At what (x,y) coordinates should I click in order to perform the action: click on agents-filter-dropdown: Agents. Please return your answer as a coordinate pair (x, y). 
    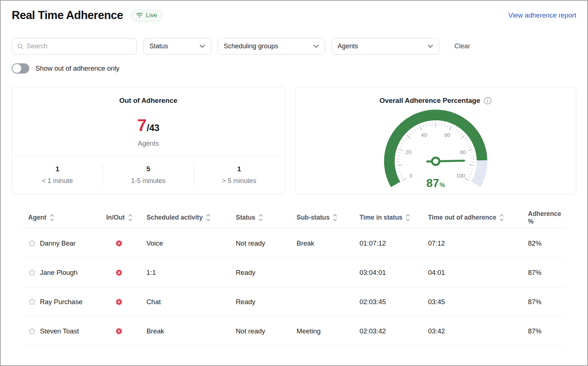
    Looking at the image, I should click on (385, 46).